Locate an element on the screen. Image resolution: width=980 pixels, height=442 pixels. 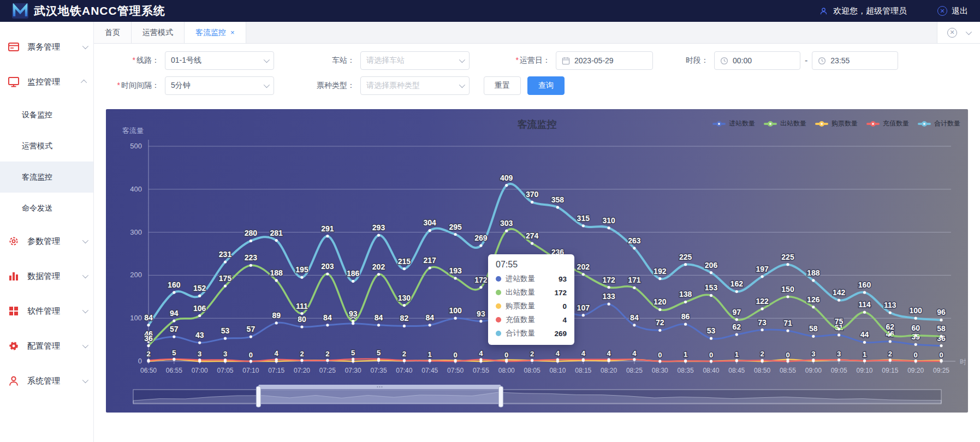
svg-text: 08:25 is located at coordinates (634, 371).